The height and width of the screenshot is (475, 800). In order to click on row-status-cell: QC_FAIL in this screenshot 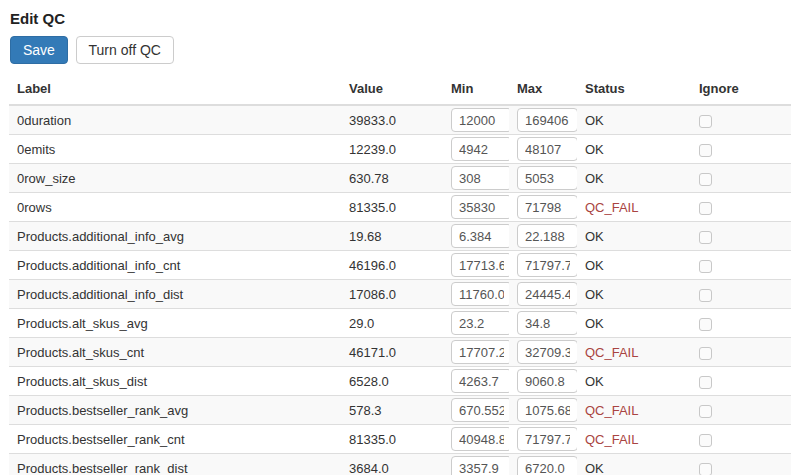, I will do `click(634, 208)`.